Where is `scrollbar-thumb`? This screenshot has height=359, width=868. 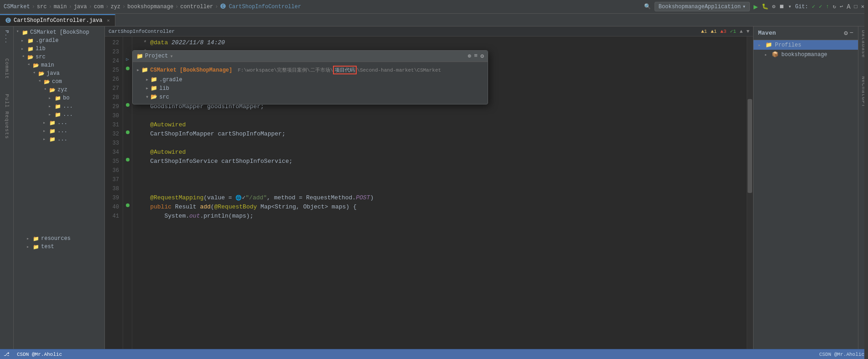
scrollbar-thumb is located at coordinates (750, 146).